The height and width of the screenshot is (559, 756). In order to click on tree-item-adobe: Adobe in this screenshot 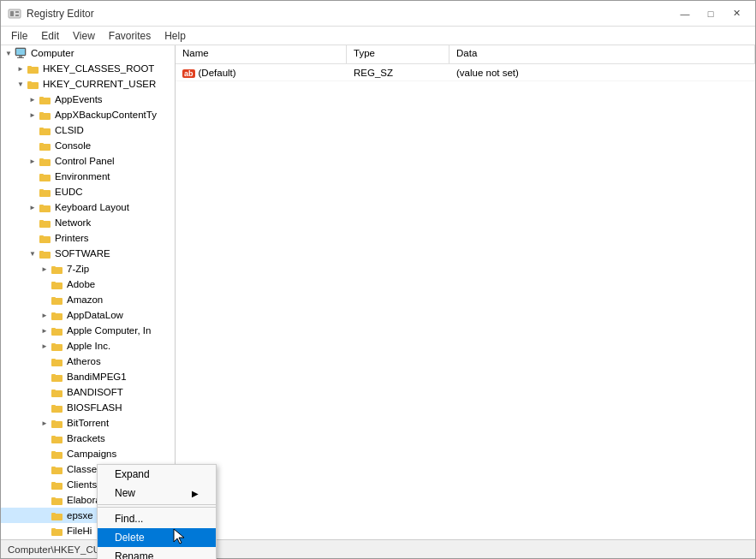, I will do `click(87, 284)`.